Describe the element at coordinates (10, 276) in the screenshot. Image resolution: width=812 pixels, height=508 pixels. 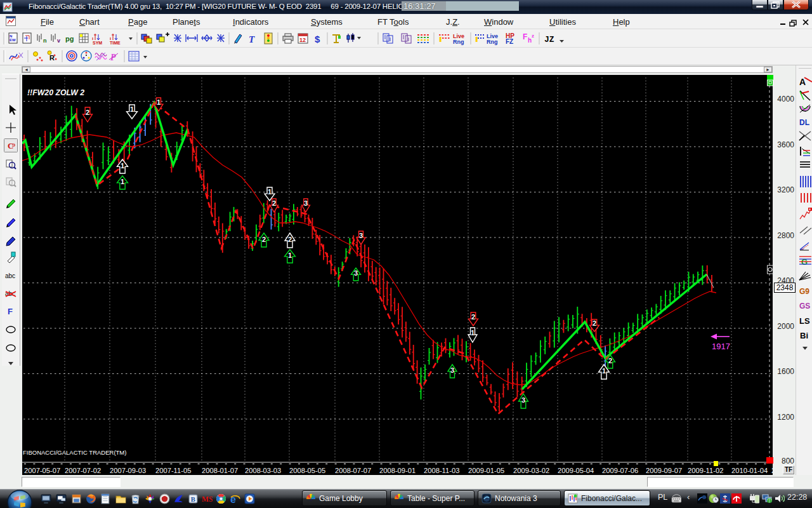
I see `svg-text: abc` at that location.